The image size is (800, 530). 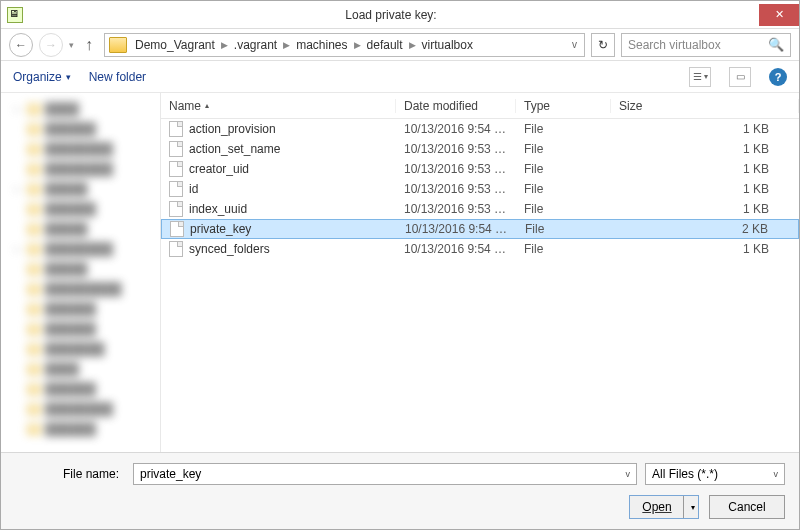 What do you see at coordinates (400, 45) in the screenshot?
I see `navbar: ← → ▾ ↑ Demo_Vagrant ▶ .vagrant ▶ machin…` at bounding box center [400, 45].